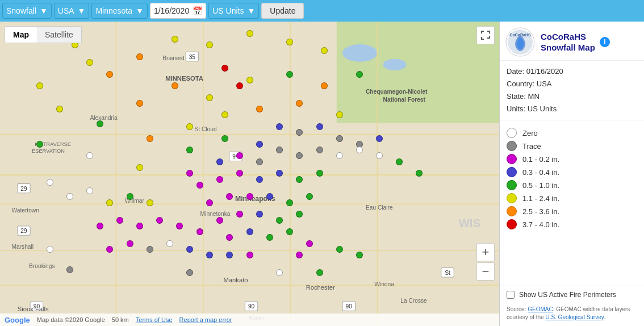 This screenshot has width=644, height=326. I want to click on update-button: Update, so click(283, 11).